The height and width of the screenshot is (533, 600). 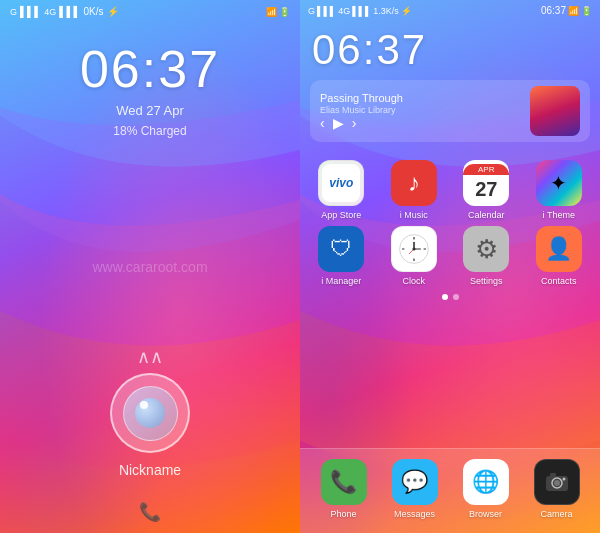 I want to click on contacts-icon: 👤, so click(x=559, y=249).